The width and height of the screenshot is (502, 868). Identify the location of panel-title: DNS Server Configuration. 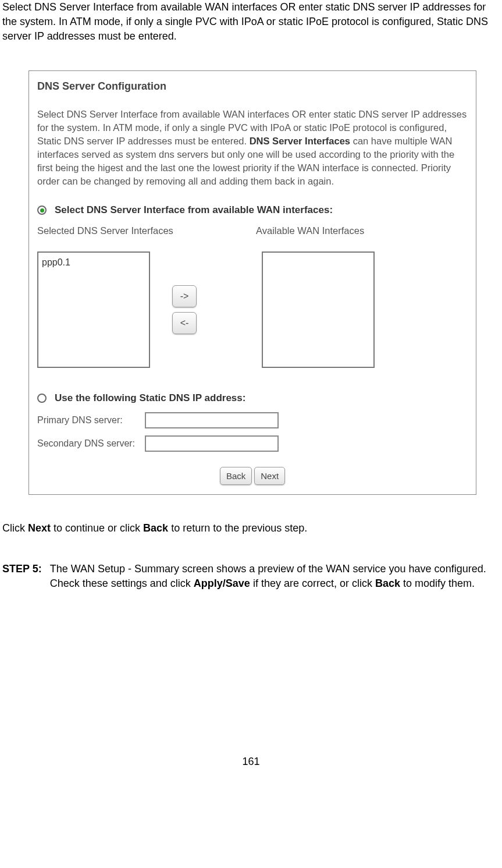
(252, 86).